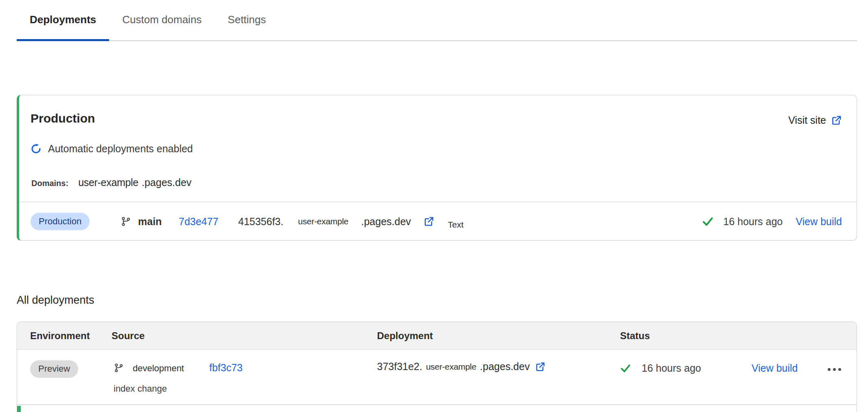  What do you see at coordinates (247, 20) in the screenshot?
I see `tab-settings-label: Settings` at bounding box center [247, 20].